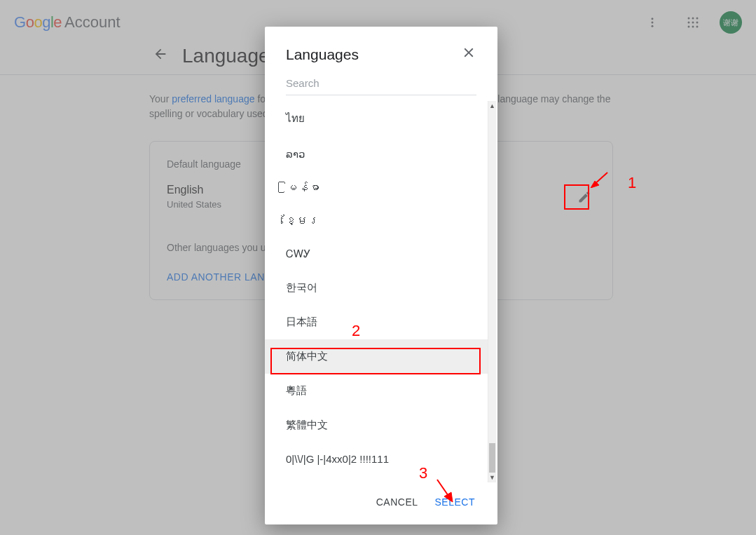  What do you see at coordinates (376, 459) in the screenshot?
I see `language-option: 0|\\/|G |-|4xx0|2 !!!!111` at bounding box center [376, 459].